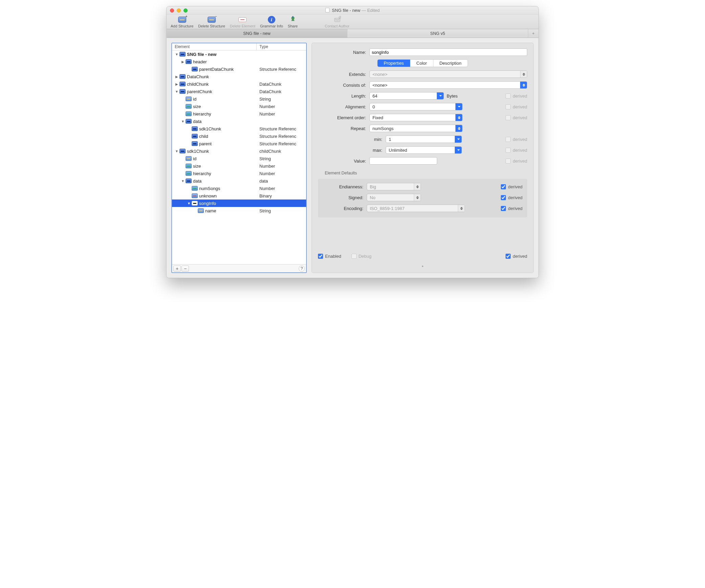 The height and width of the screenshot is (588, 705). I want to click on tree-row-label: size, so click(198, 106).